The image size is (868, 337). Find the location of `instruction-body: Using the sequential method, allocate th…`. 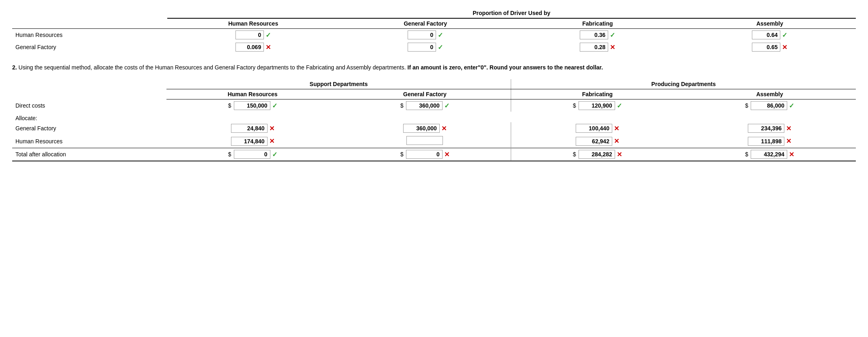

instruction-body: Using the sequential method, allocate th… is located at coordinates (212, 67).